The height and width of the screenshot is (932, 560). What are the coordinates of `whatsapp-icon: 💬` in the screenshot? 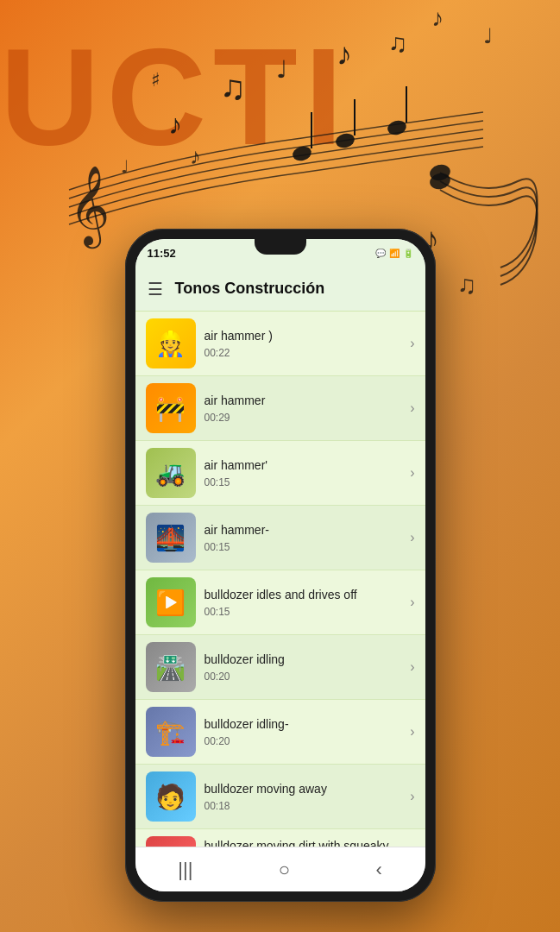 It's located at (381, 254).